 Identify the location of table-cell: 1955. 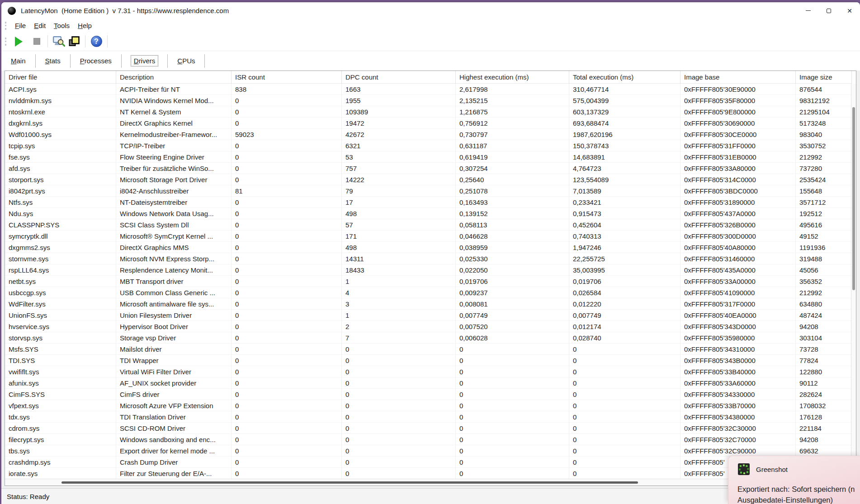
(399, 100).